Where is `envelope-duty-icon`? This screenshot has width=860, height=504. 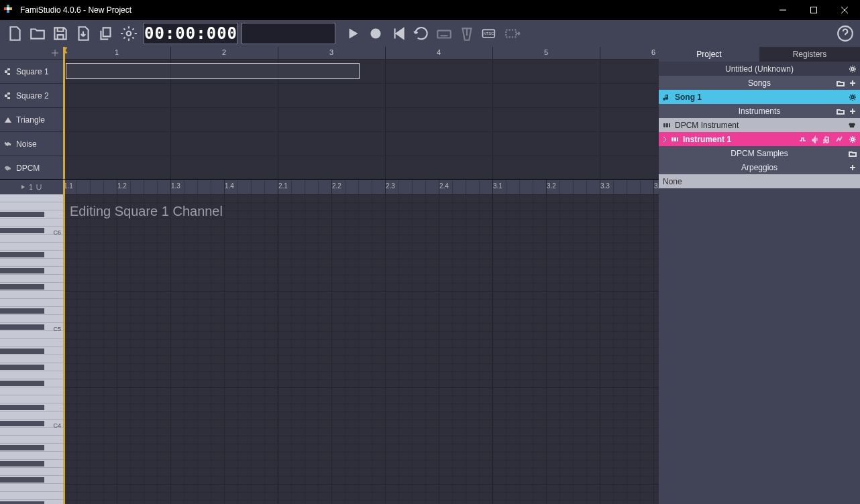
envelope-duty-icon is located at coordinates (803, 139).